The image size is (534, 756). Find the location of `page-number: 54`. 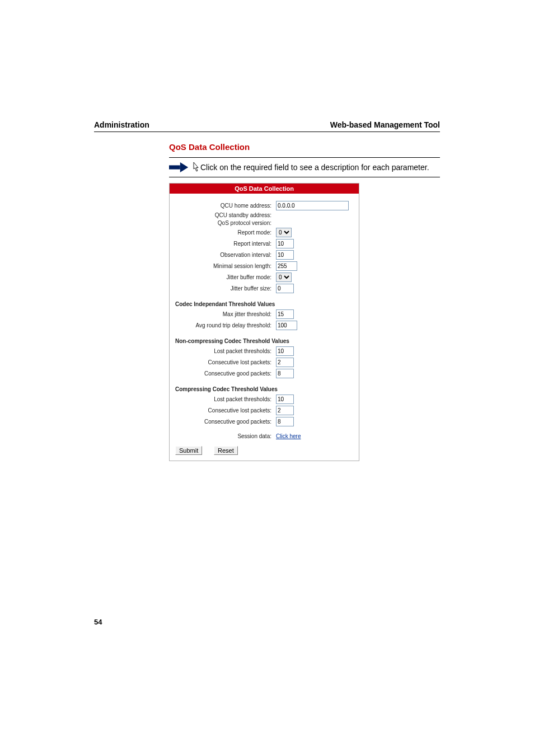

page-number: 54 is located at coordinates (314, 622).